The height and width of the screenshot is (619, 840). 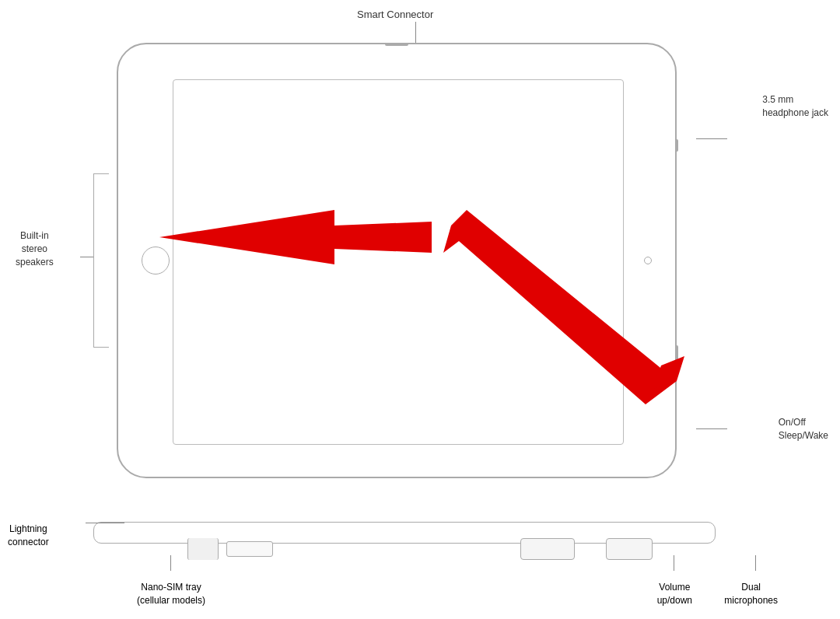 I want to click on line-headphone, so click(x=712, y=138).